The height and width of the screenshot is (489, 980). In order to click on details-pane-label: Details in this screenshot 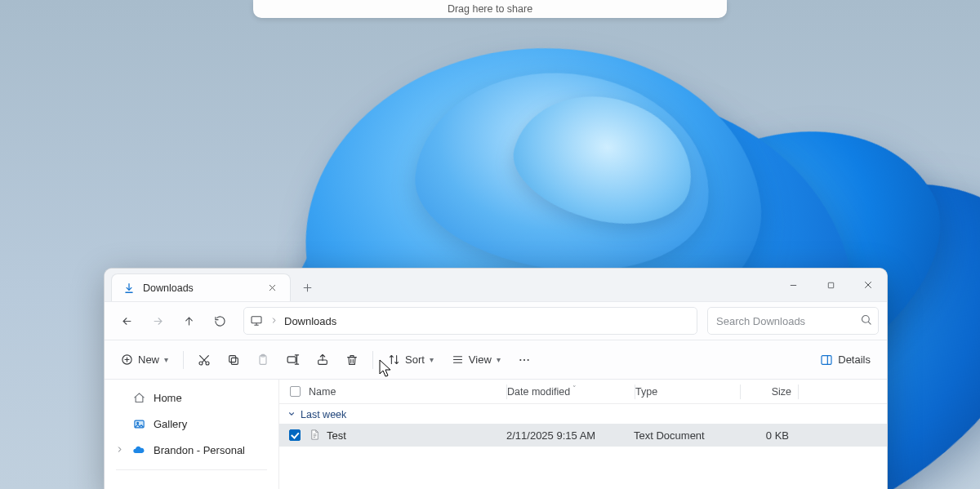, I will do `click(854, 359)`.